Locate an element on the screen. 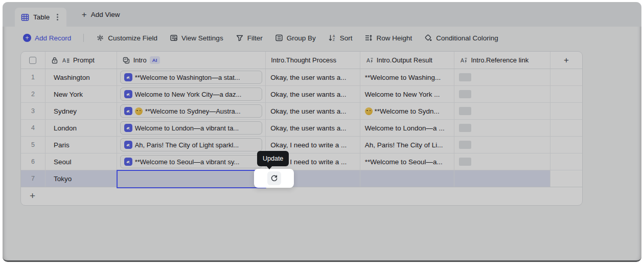  tooltip-caret is located at coordinates (269, 168).